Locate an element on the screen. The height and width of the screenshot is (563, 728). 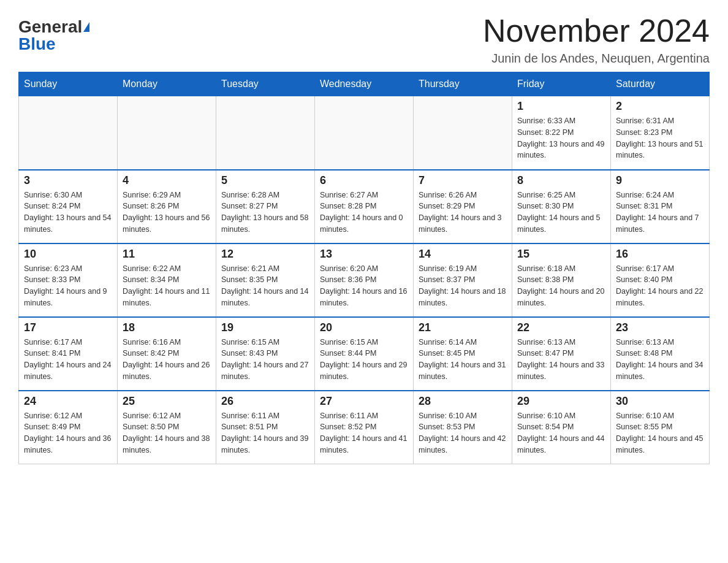
calendar-cell: 21Sunrise: 6:14 AMSunset: 8:45 PMDayligh… is located at coordinates (463, 354).